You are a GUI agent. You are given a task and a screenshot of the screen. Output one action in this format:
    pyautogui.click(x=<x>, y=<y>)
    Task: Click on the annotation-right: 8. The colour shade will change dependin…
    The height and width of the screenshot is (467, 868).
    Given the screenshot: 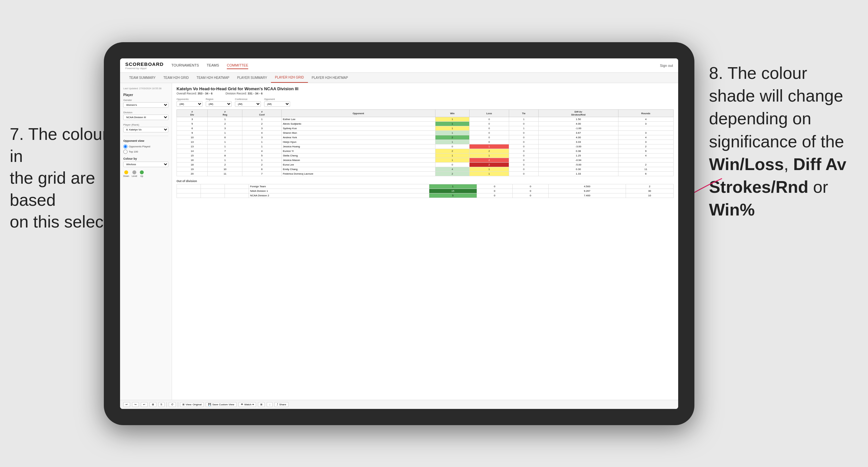 What is the action you would take?
    pyautogui.click(x=784, y=142)
    